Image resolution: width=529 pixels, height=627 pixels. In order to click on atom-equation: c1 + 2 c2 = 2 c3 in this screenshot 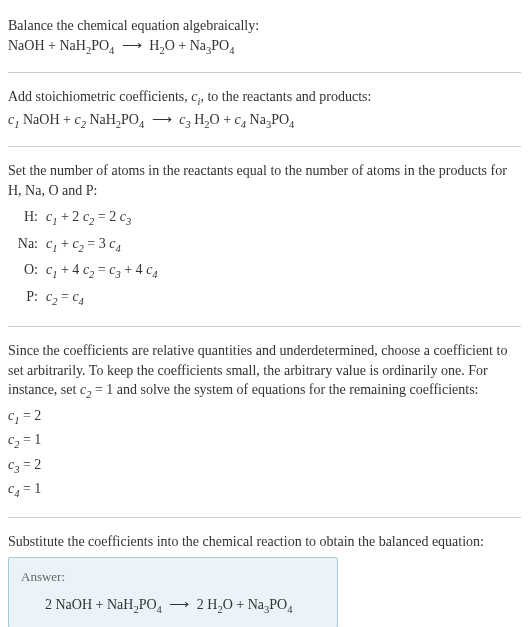, I will do `click(105, 218)`.